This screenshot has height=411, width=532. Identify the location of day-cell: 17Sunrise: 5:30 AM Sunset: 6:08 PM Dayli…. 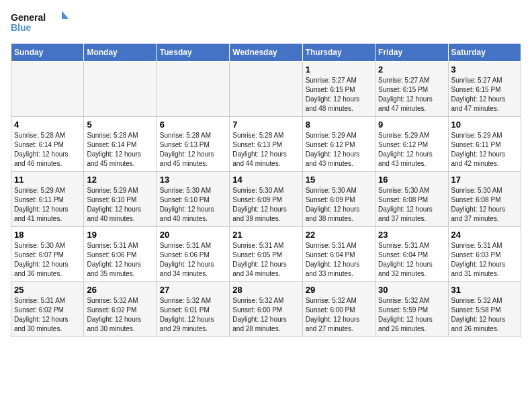
(484, 199).